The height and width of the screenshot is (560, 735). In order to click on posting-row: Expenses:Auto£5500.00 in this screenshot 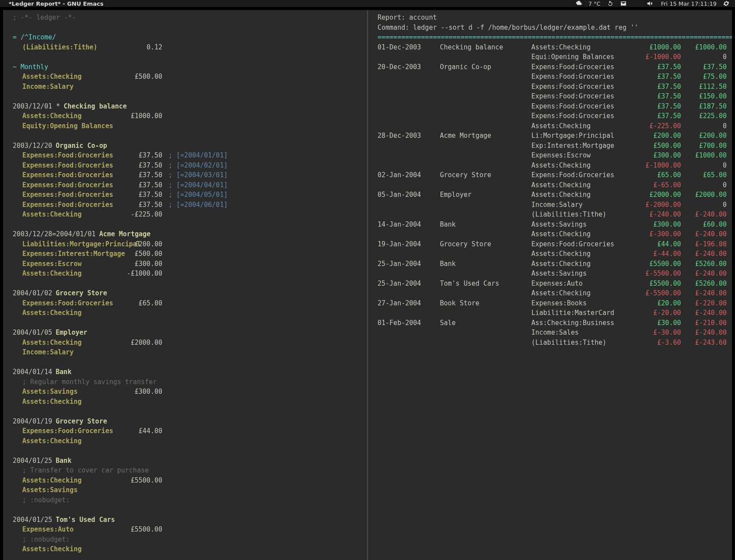, I will do `click(187, 529)`.